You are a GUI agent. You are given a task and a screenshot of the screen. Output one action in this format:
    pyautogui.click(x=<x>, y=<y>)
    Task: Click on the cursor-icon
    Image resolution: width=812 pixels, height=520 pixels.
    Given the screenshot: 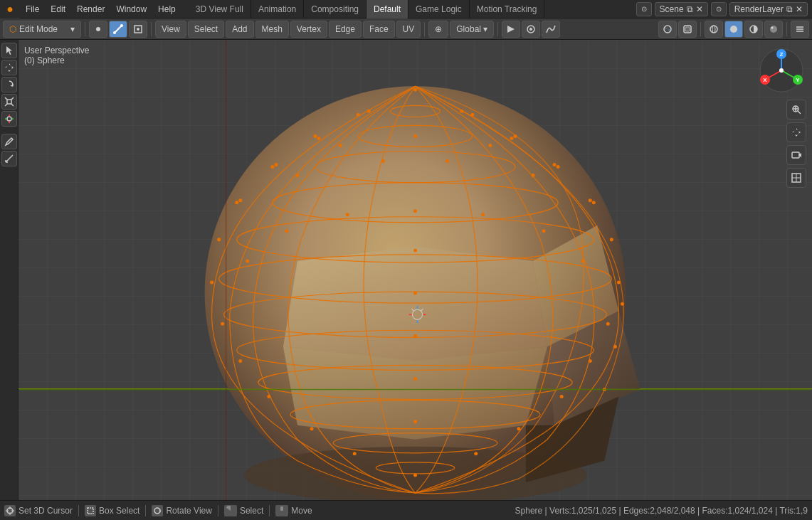 What is the action you would take?
    pyautogui.click(x=10, y=511)
    